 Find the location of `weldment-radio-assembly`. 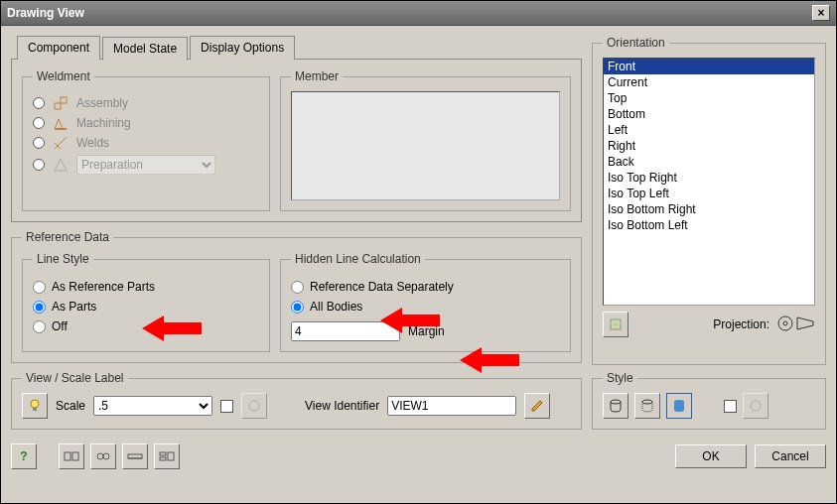

weldment-radio-assembly is located at coordinates (39, 103).